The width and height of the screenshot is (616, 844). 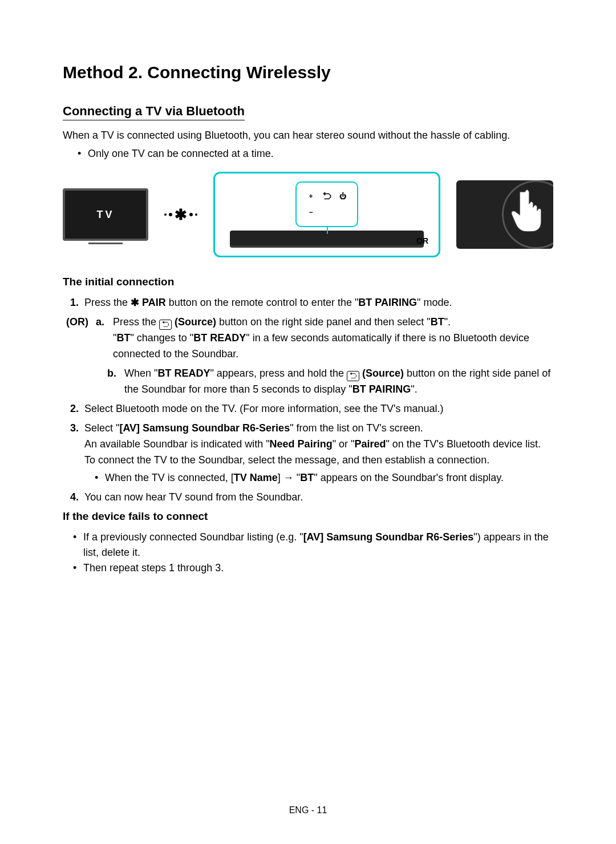 I want to click on step-or-b: b. When "BT READY" appears, press and ho…, so click(x=330, y=382).